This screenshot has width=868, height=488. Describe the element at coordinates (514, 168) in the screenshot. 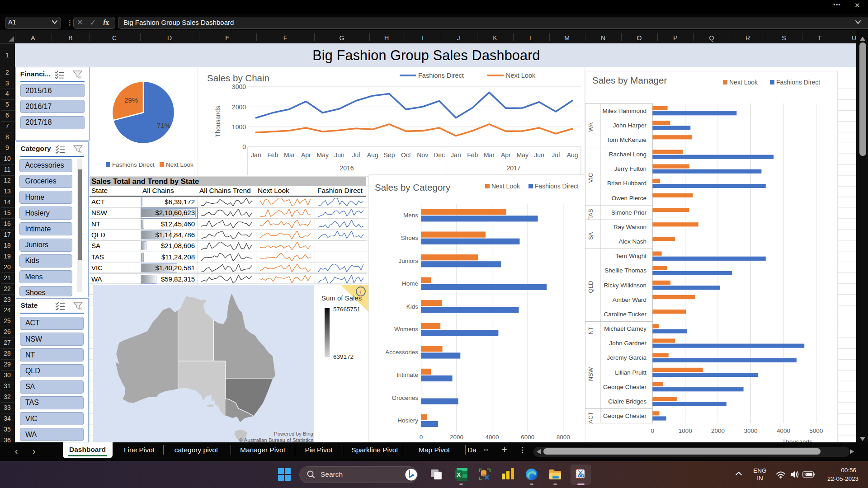

I see `svg-text: 2017` at that location.